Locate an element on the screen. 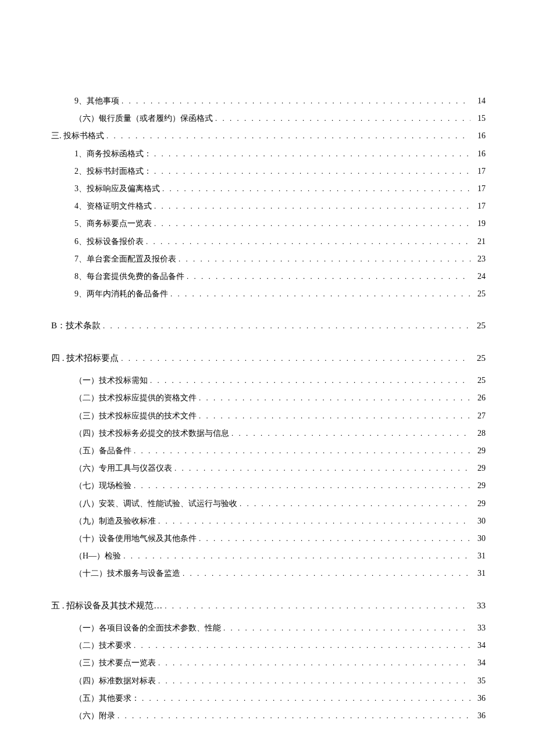 The width and height of the screenshot is (535, 756). toc-entry: 三. 投标书格式16 is located at coordinates (269, 136).